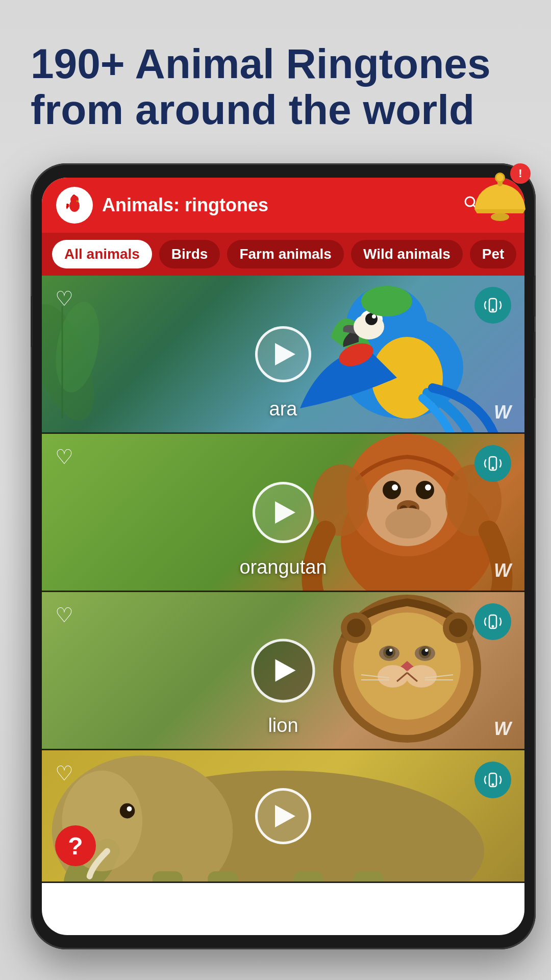 This screenshot has width=551, height=980. Describe the element at coordinates (64, 299) in the screenshot. I see `like-button-ara: ♡` at that location.